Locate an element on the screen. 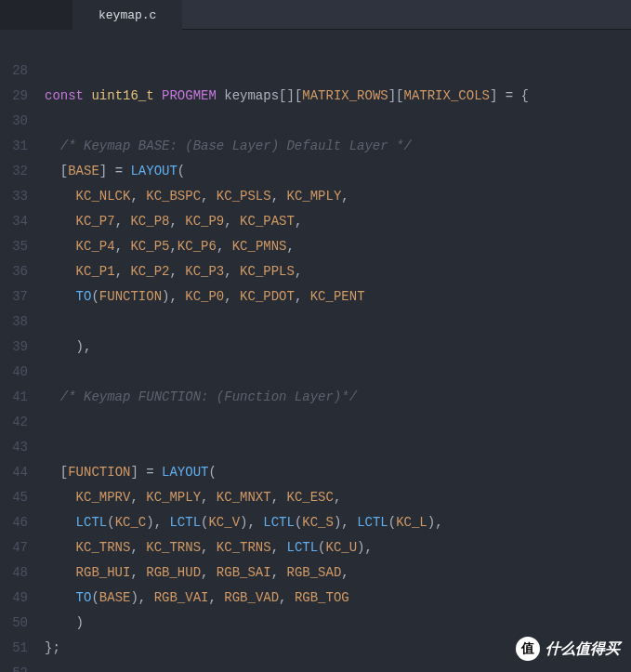 This screenshot has height=672, width=631. line-number: 35 is located at coordinates (14, 247).